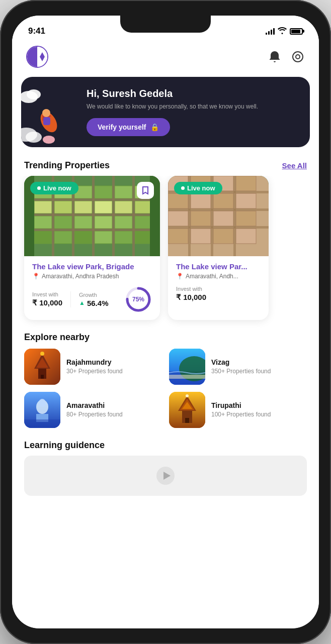 The image size is (331, 644). I want to click on property-card-1: Live now The Lake view Park, Brigade 📍 A…, so click(92, 248).